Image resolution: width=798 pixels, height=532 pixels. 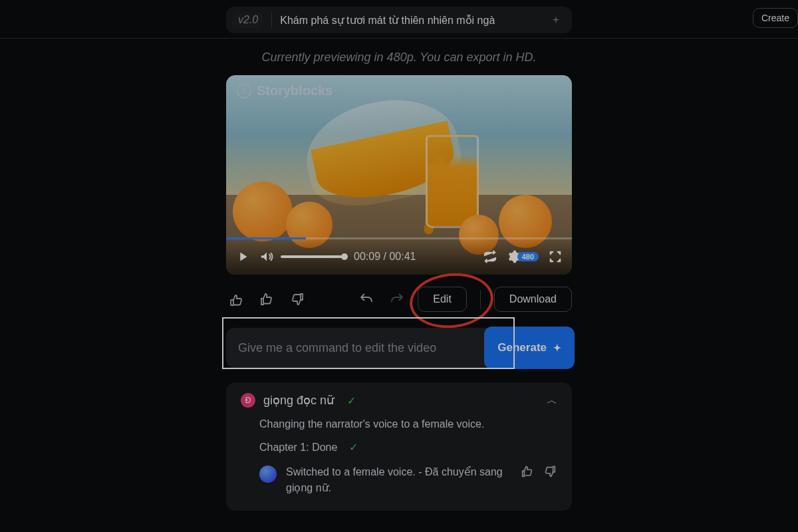 What do you see at coordinates (366, 299) in the screenshot?
I see `undo-icon` at bounding box center [366, 299].